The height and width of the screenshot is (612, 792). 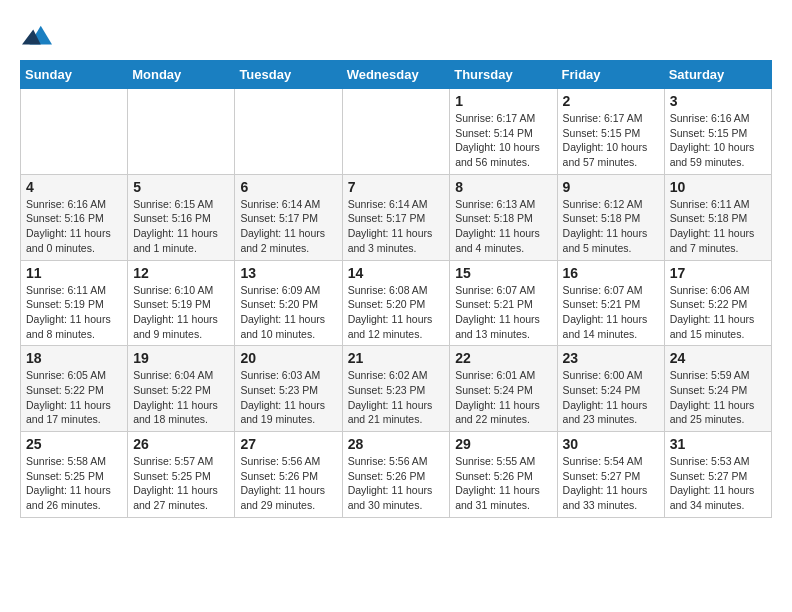 What do you see at coordinates (182, 389) in the screenshot?
I see `calendar-cell: 19Sunrise: 6:04 AM Sunset: 5:22 PM Dayli…` at bounding box center [182, 389].